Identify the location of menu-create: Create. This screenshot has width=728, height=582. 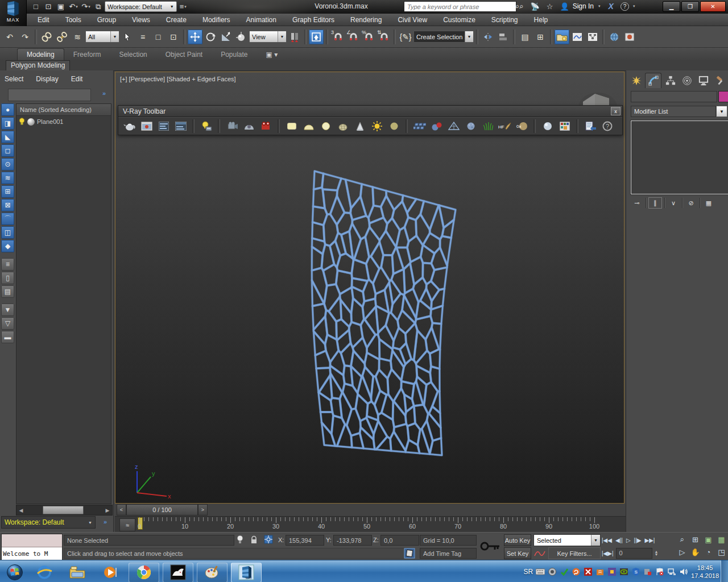
(176, 20).